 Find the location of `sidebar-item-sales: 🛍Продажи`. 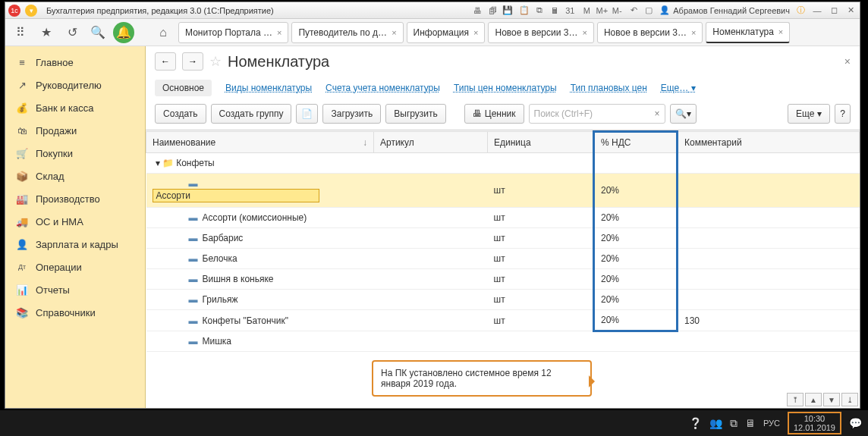

sidebar-item-sales: 🛍Продажи is located at coordinates (75, 130).